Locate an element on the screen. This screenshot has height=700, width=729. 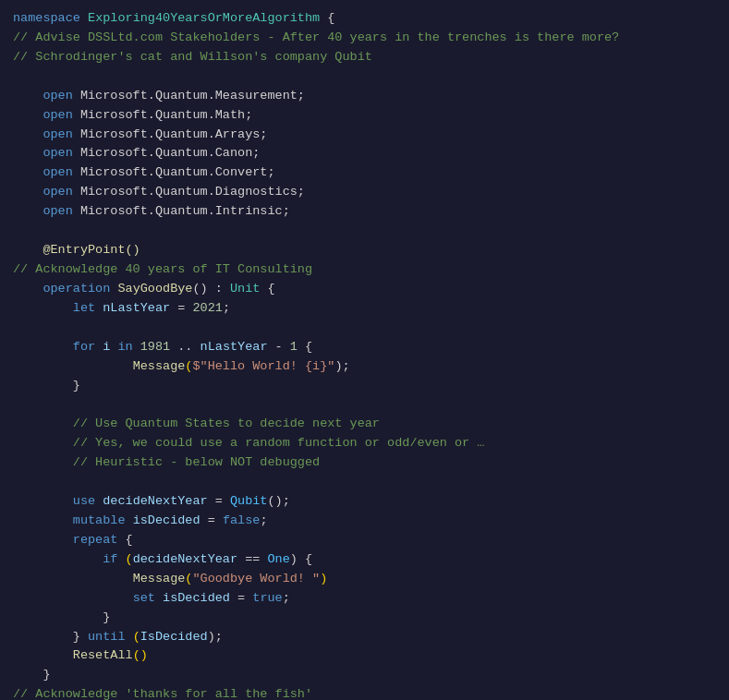
code-token: in is located at coordinates (125, 347).